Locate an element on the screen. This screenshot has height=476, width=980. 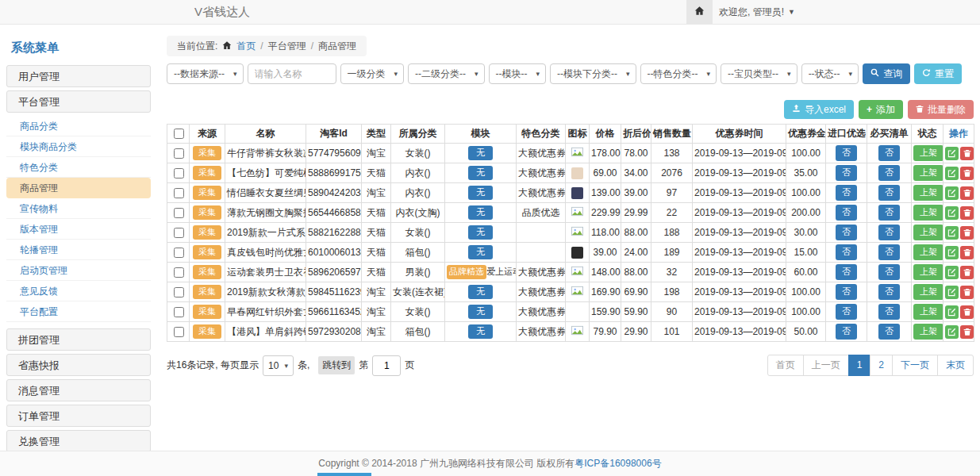
reset-button: 重置 is located at coordinates (938, 74).